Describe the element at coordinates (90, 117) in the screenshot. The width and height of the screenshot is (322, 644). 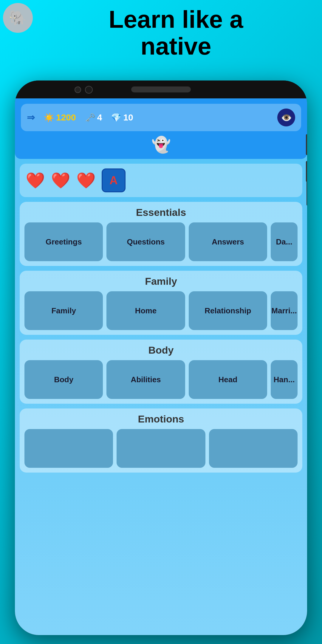
I see `key-icon: 🗝️` at that location.